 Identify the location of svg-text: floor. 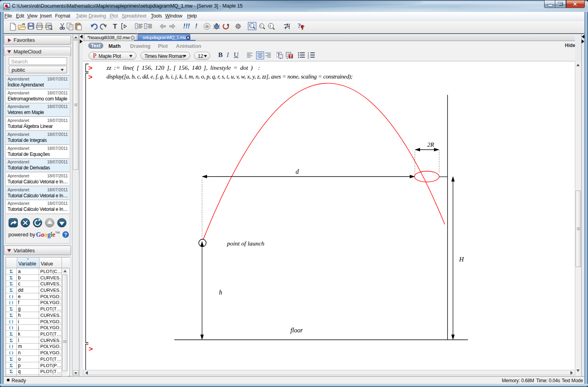
(297, 330).